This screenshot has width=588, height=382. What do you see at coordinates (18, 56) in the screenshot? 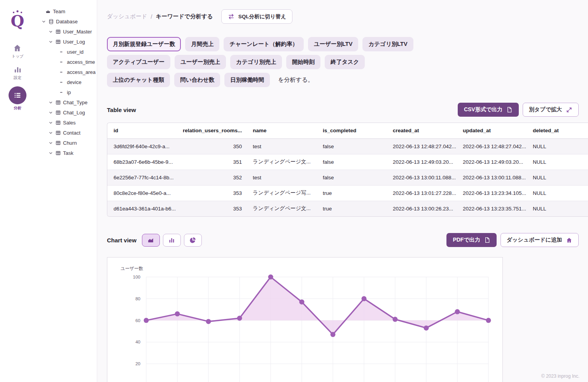
I see `rail-item-label: トップ` at bounding box center [18, 56].